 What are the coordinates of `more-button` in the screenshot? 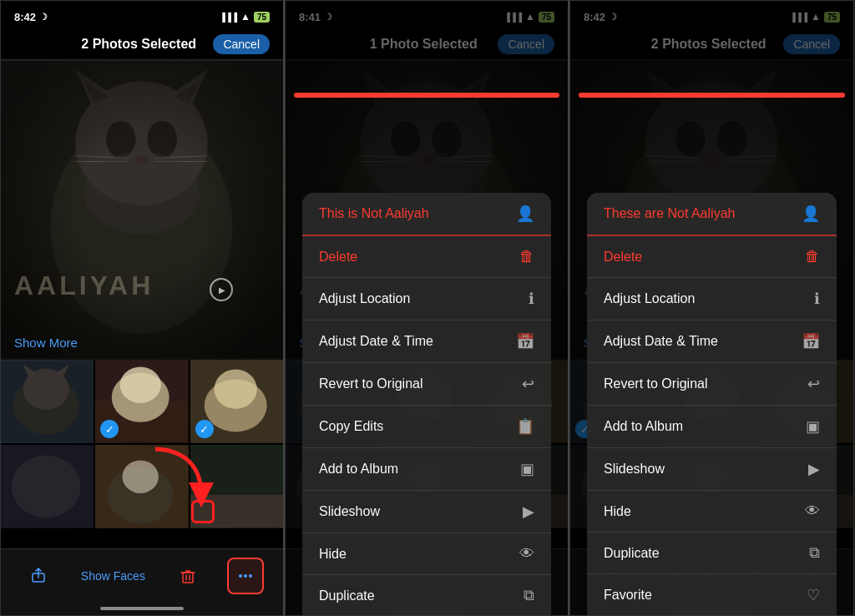 It's located at (245, 576).